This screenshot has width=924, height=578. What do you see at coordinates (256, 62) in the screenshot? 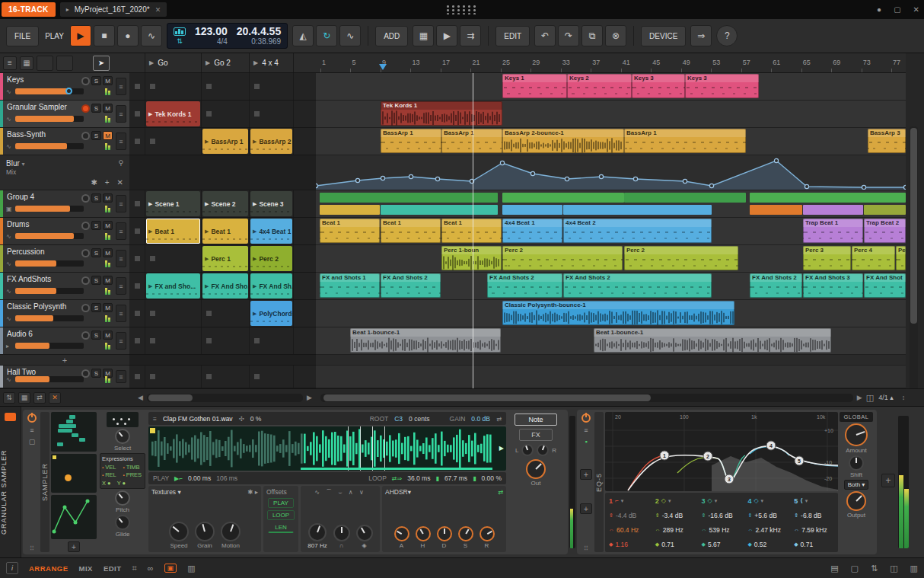
I see `scene-play-icon: ▶` at bounding box center [256, 62].